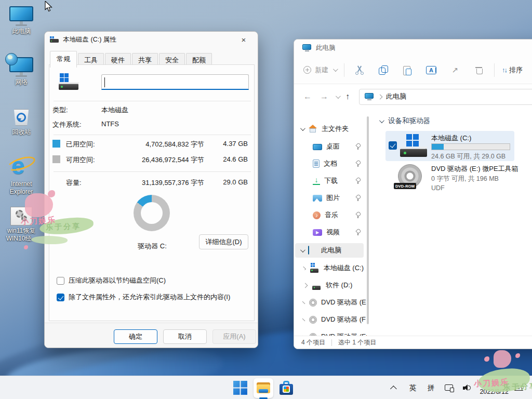  I want to click on home-icon, so click(313, 129).